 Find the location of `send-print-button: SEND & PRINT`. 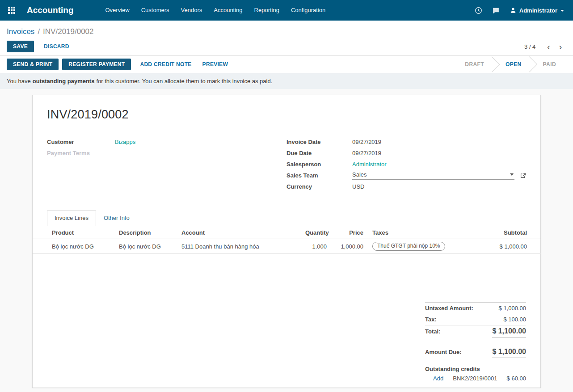

send-print-button: SEND & PRINT is located at coordinates (33, 64).